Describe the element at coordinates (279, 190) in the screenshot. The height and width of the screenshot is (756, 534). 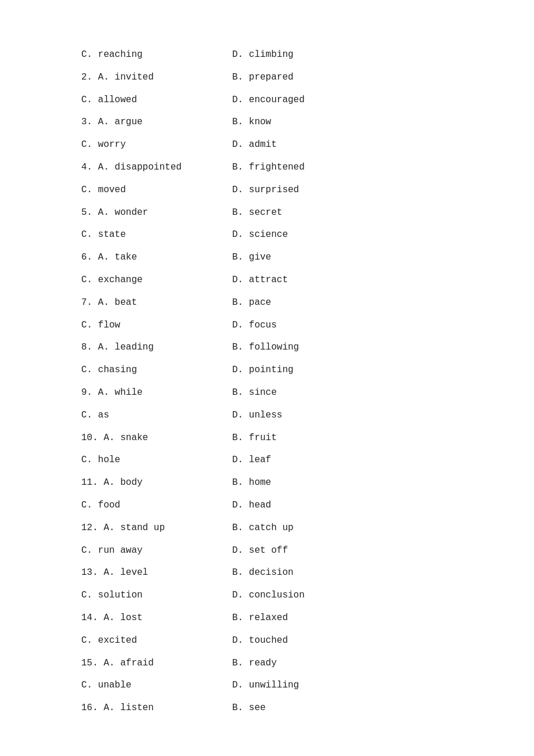
I see `list-item: C. movedD. surprised` at that location.